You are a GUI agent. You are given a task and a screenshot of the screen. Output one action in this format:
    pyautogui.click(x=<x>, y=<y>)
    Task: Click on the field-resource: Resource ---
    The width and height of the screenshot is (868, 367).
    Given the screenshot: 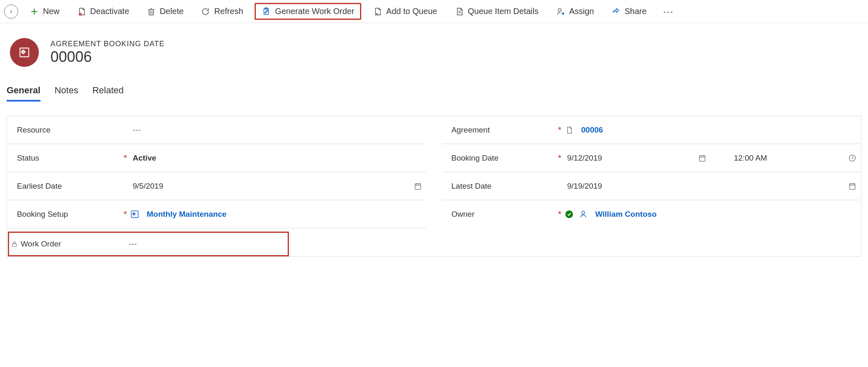 What is the action you would take?
    pyautogui.click(x=217, y=130)
    